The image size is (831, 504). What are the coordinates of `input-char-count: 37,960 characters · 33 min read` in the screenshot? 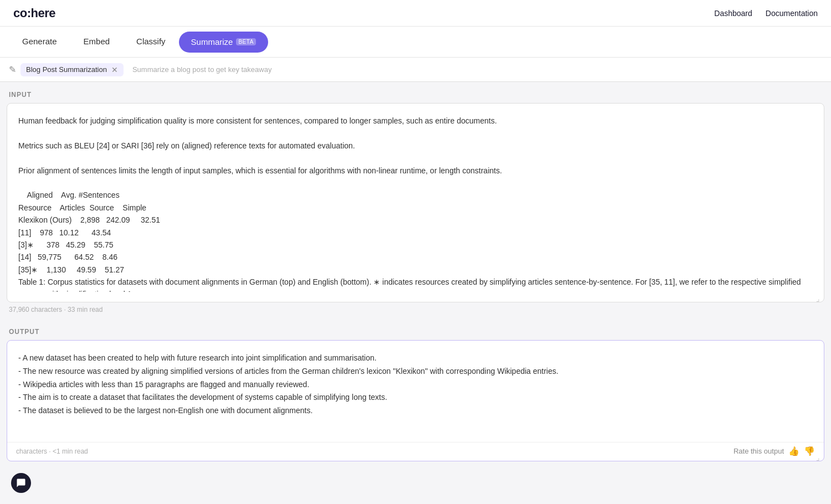 It's located at (416, 311).